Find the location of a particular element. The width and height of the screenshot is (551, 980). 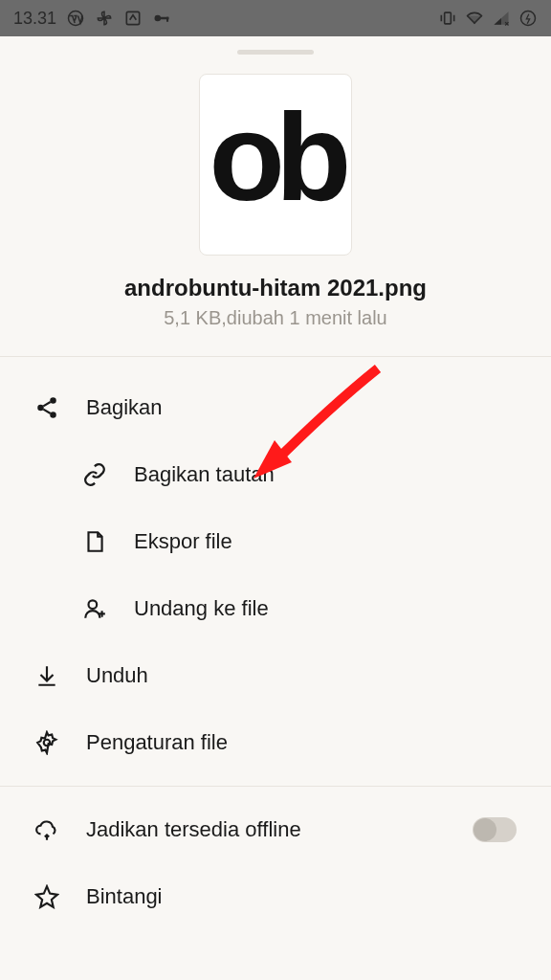

file-thumbnail: ob is located at coordinates (276, 165).